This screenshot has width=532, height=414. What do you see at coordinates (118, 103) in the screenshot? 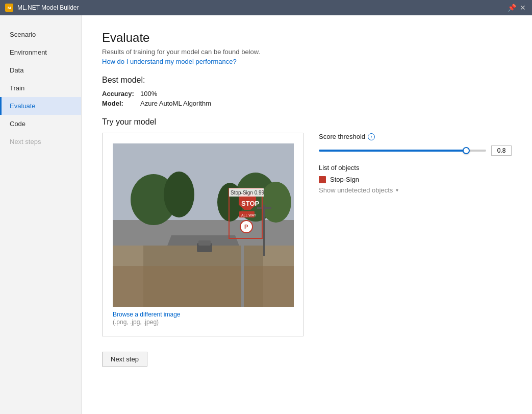
I see `model-label: Model:` at bounding box center [118, 103].